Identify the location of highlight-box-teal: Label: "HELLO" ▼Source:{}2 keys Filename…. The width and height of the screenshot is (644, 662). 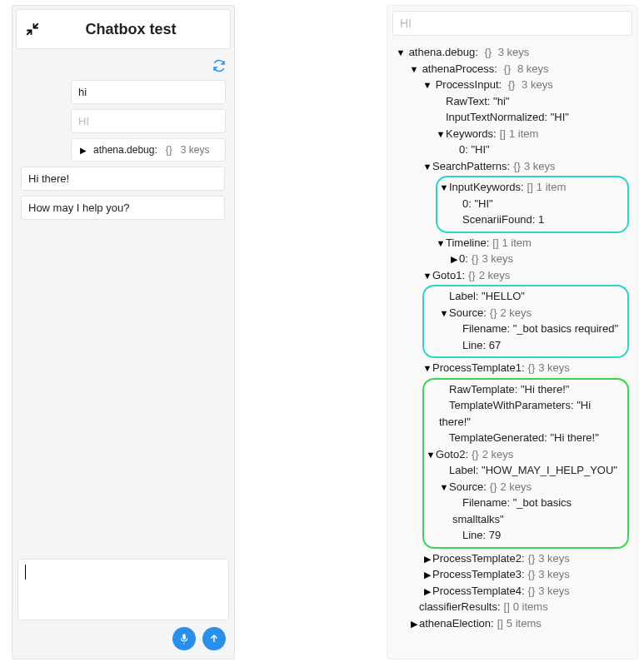
(526, 321).